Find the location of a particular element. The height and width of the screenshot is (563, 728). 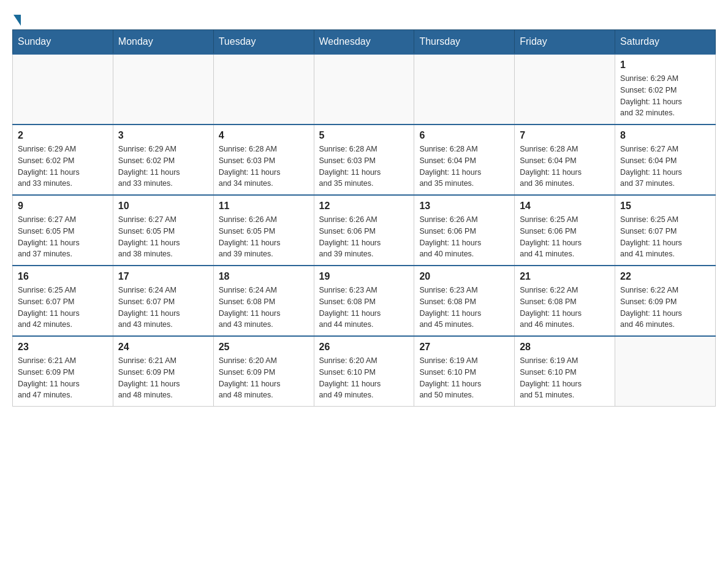

calendar-cell: 24Sunrise: 6:21 AMSunset: 6:09 PMDayligh… is located at coordinates (163, 372).